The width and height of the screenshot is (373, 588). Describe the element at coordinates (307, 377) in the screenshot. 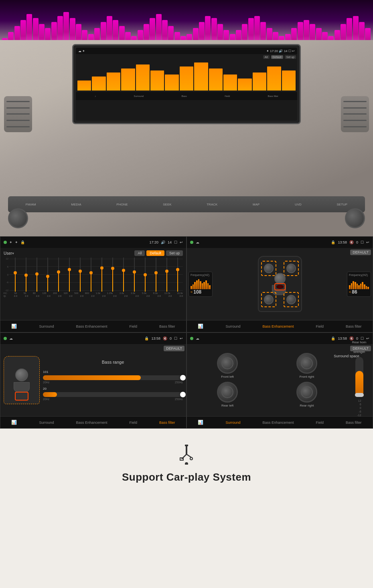

I see `front-right-label: Front right` at that location.